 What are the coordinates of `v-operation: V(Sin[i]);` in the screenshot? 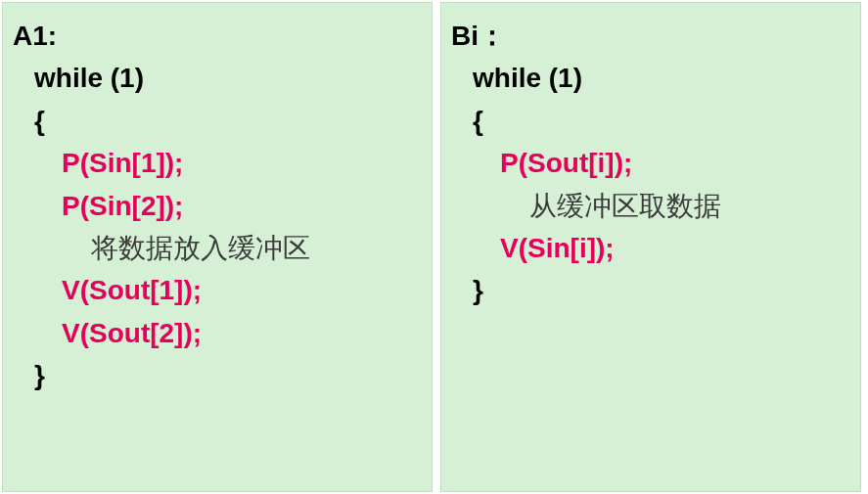 It's located at (651, 248).